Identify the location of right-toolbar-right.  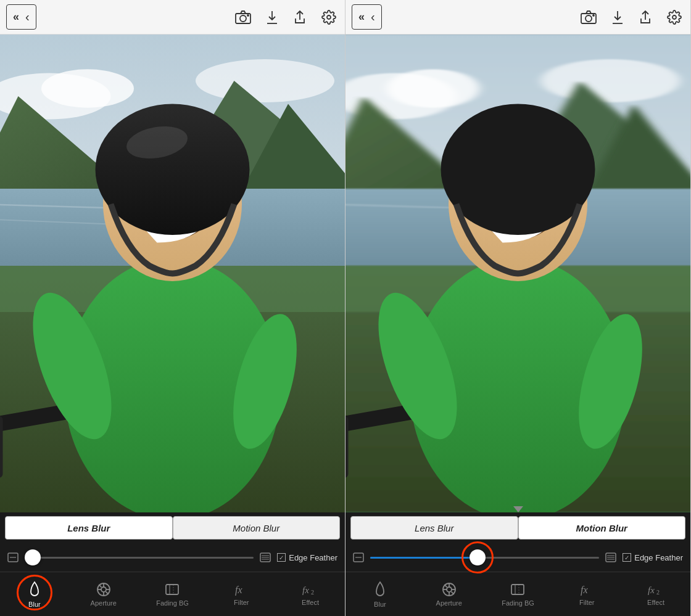
(631, 17).